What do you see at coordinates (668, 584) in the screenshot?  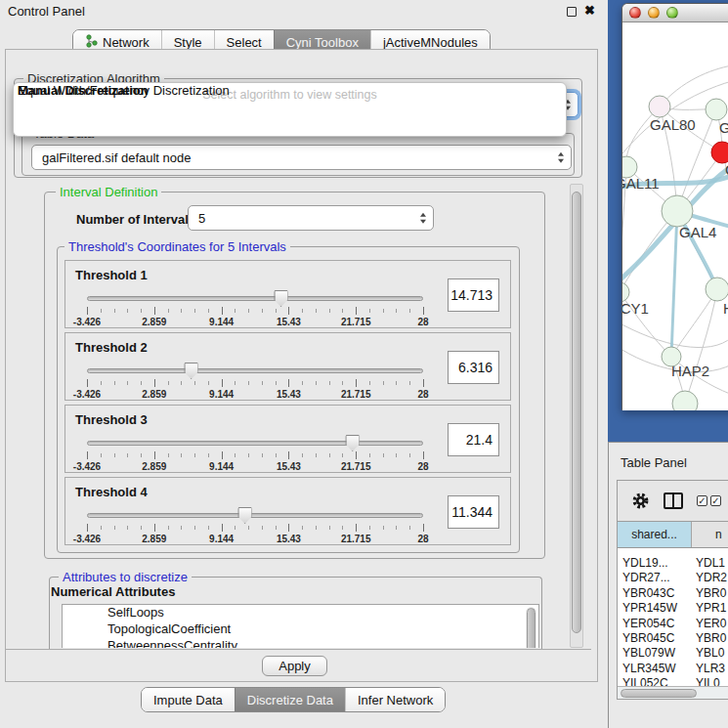 I see `table-panel-window: Table Panel ✓ ✓ shared... n YDL19..` at bounding box center [668, 584].